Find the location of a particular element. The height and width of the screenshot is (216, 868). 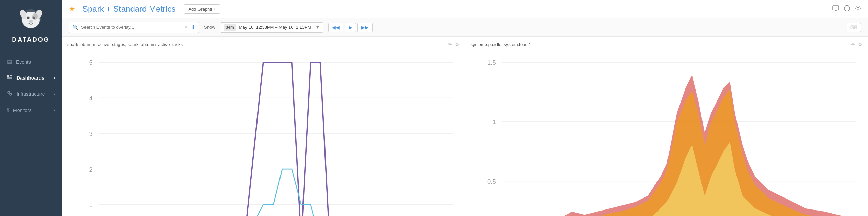

svg-text: 3 is located at coordinates (91, 134).